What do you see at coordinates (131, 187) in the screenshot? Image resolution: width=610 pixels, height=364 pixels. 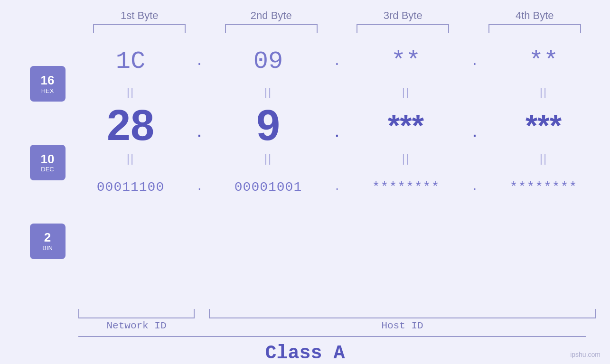 I see `bin-value-1: 00011100` at bounding box center [131, 187].